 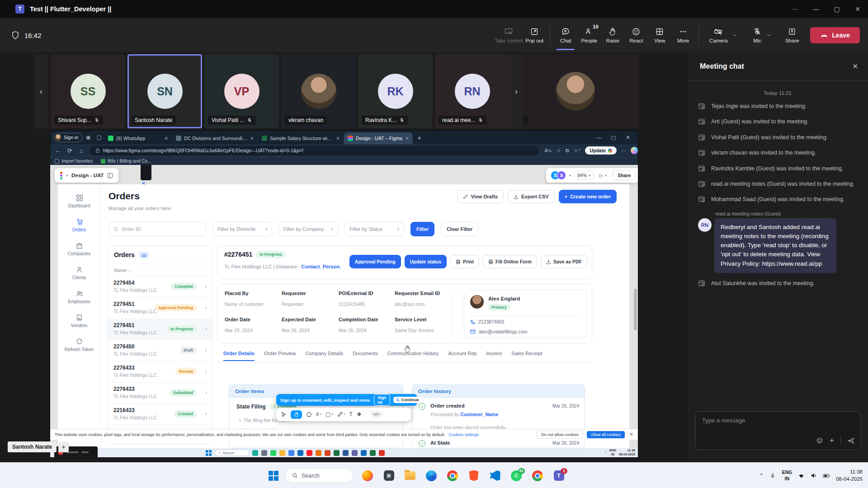 I want to click on settings-more-icon: ⋯, so click(x=624, y=151).